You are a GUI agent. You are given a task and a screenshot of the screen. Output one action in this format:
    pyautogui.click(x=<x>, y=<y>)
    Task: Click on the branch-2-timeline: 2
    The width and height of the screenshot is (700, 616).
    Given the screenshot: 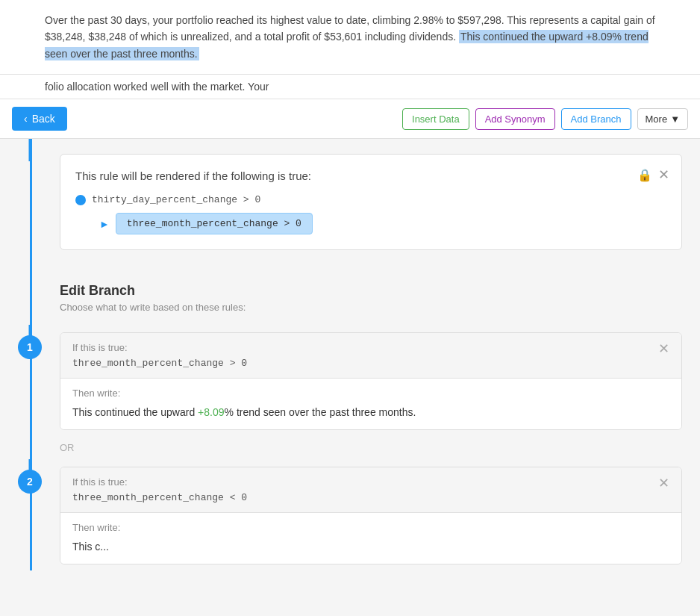 What is the action you would take?
    pyautogui.click(x=30, y=476)
    